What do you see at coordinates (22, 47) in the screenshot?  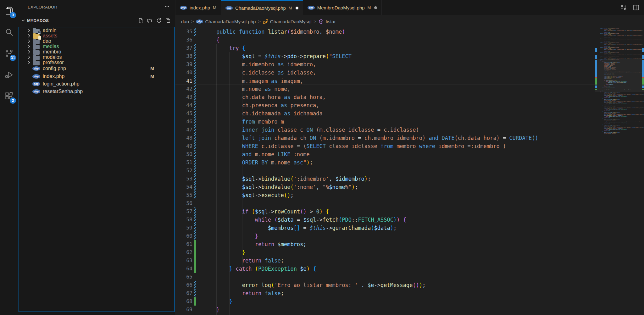 I see `tree-item-medias: medias` at bounding box center [22, 47].